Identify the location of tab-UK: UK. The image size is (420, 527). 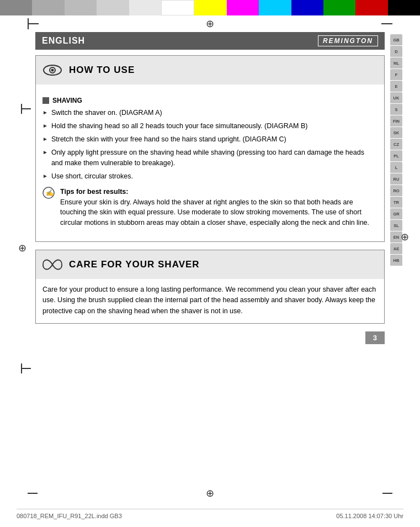
(396, 98).